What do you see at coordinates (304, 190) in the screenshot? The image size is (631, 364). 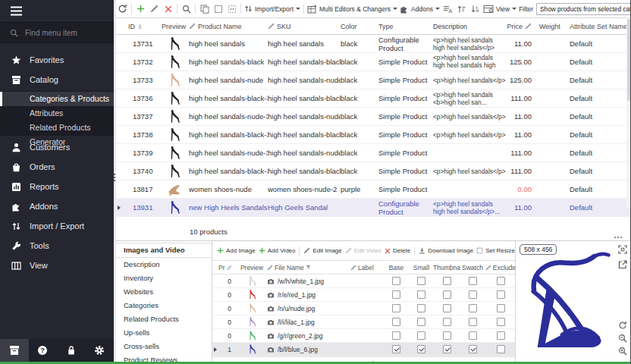 I see `cell-sku: women shoes-nude-2` at bounding box center [304, 190].